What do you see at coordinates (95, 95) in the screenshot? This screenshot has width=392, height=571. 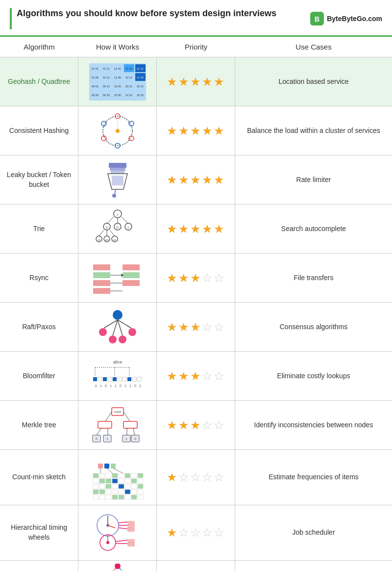 I see `svg-text: 00 00` at bounding box center [95, 95].